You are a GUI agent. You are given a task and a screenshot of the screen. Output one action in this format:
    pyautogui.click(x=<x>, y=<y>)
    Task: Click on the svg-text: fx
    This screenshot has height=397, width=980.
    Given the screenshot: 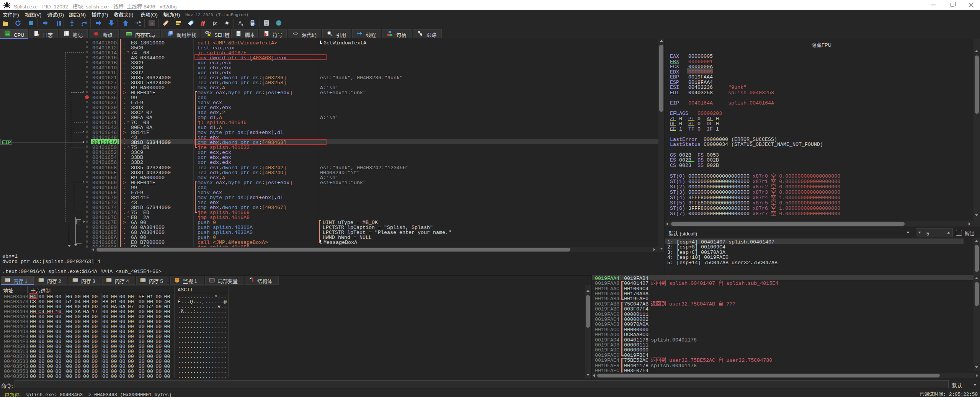 What is the action you would take?
    pyautogui.click(x=215, y=23)
    